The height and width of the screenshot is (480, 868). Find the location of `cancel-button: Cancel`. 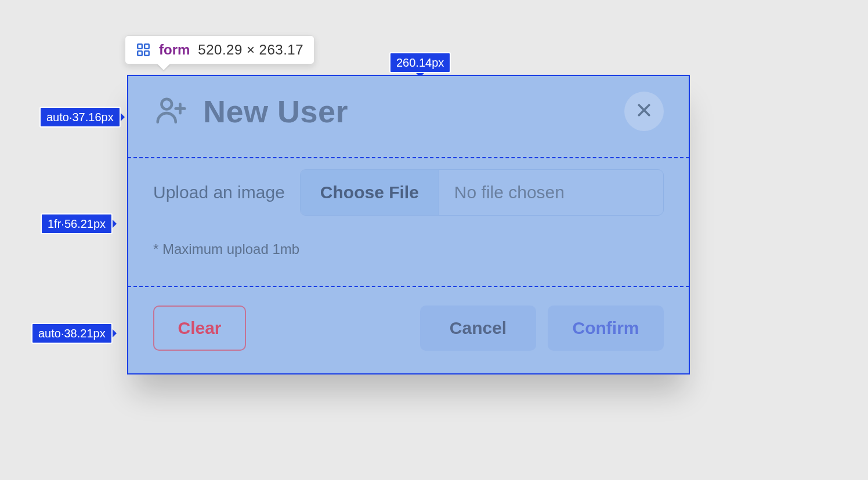

cancel-button: Cancel is located at coordinates (478, 328).